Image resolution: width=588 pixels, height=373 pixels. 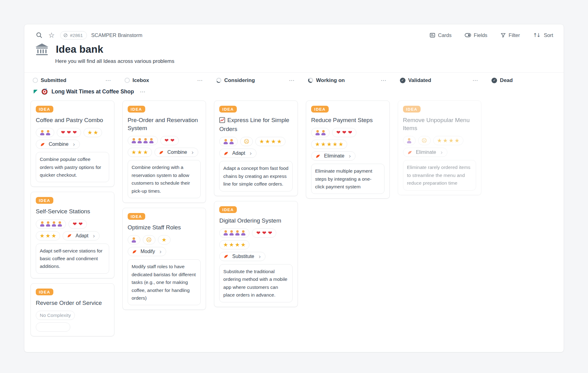 I want to click on view-title: SCAMPER Brainstorm, so click(x=117, y=35).